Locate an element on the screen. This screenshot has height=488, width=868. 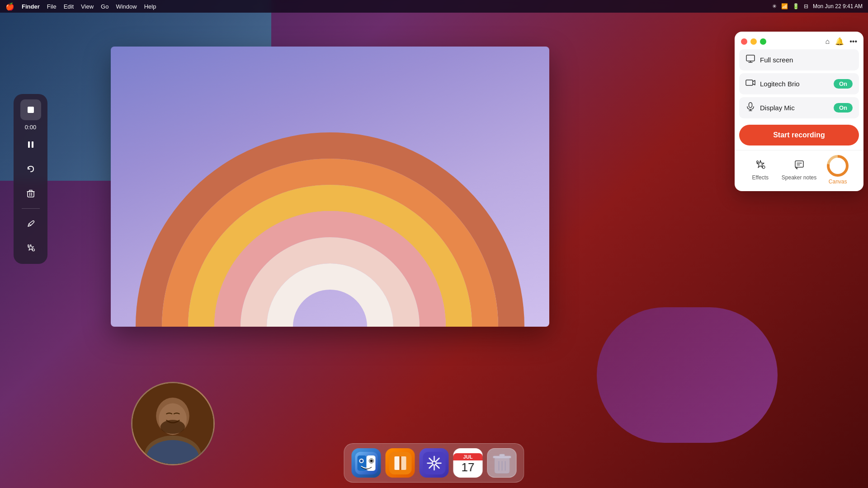
start-recording-button: Start recording is located at coordinates (799, 135).